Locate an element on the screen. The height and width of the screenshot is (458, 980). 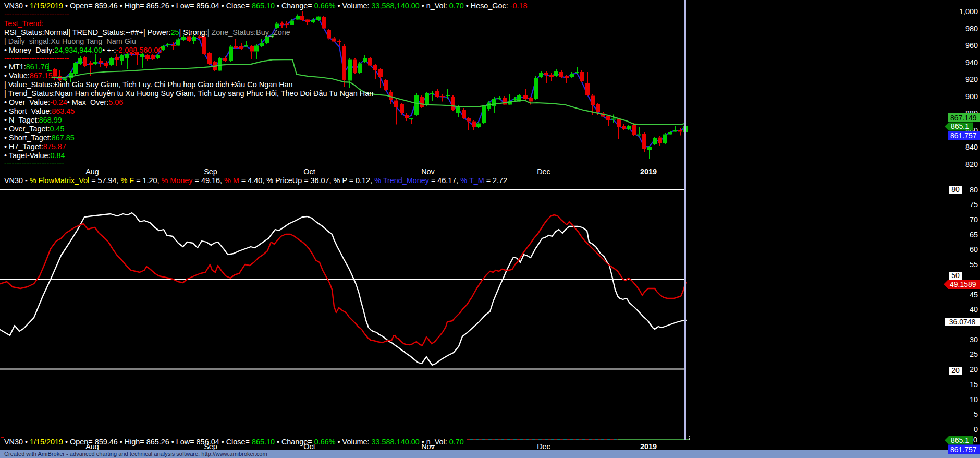
svg-text:| Daily_singal:Xu Huong Tang_N: | Daily_singal:Xu Huong Tang_Nam Giu is located at coordinates (70, 41).